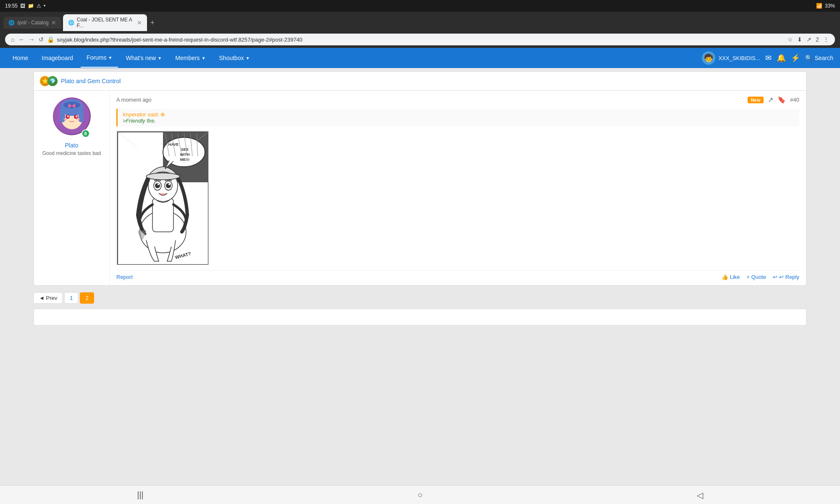 The image size is (840, 504). I want to click on bookmark-post-icon: 🔖, so click(782, 100).